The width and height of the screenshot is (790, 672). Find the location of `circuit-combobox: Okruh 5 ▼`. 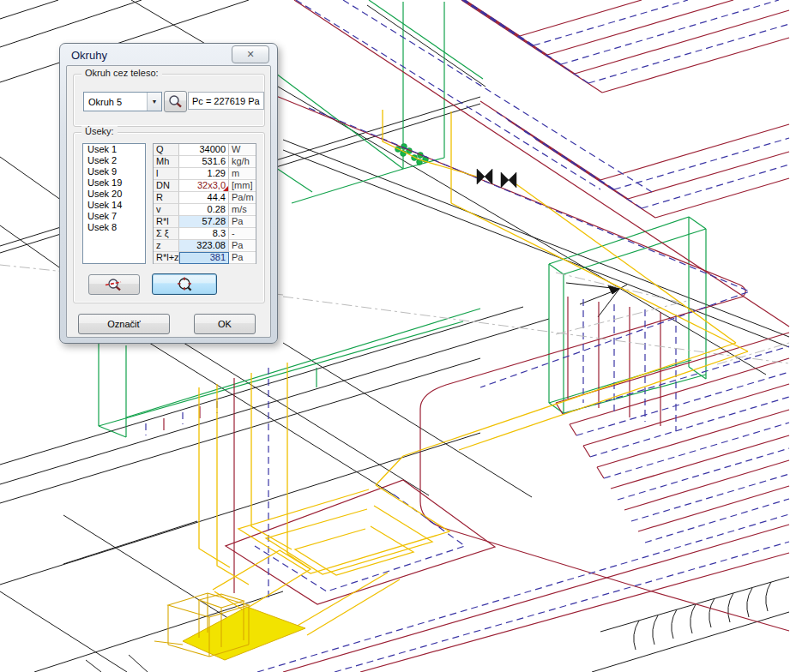

circuit-combobox: Okruh 5 ▼ is located at coordinates (123, 101).